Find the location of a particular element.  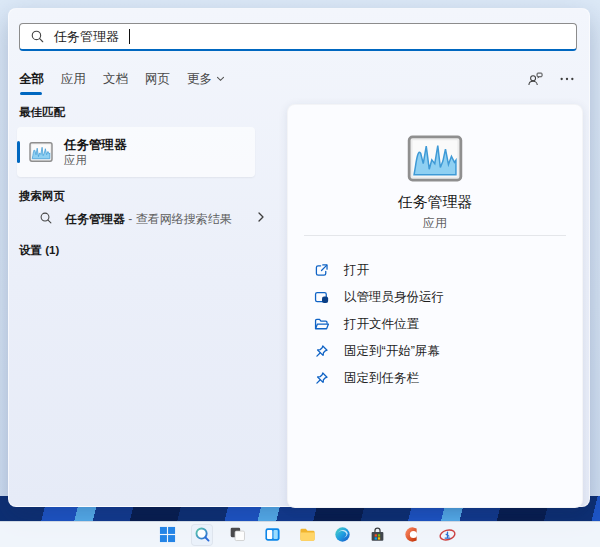

microsoft-store-button is located at coordinates (377, 535).